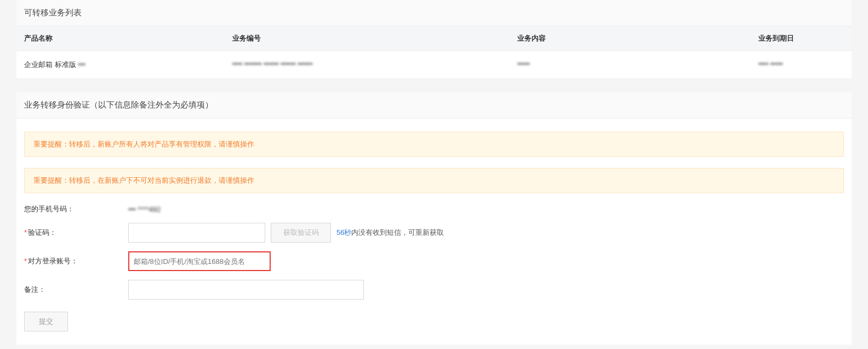  I want to click on phone-value: ••• ****492, so click(145, 210).